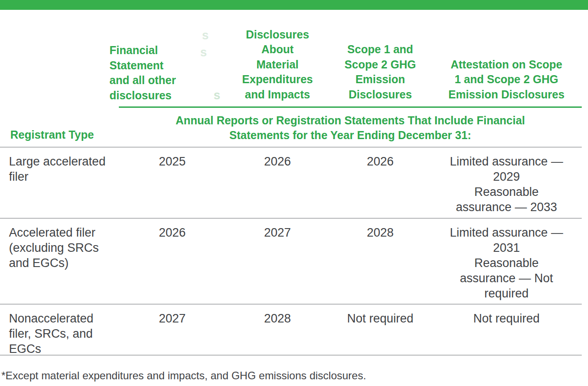 The height and width of the screenshot is (386, 588). What do you see at coordinates (143, 73) in the screenshot?
I see `column-header-financial-statement: FinancialStatementand all otherdisclosur…` at bounding box center [143, 73].